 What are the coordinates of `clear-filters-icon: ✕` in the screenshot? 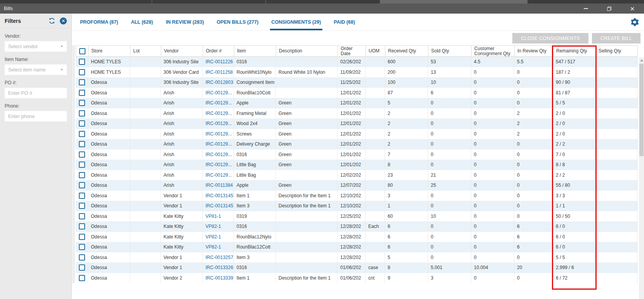 It's located at (63, 21).